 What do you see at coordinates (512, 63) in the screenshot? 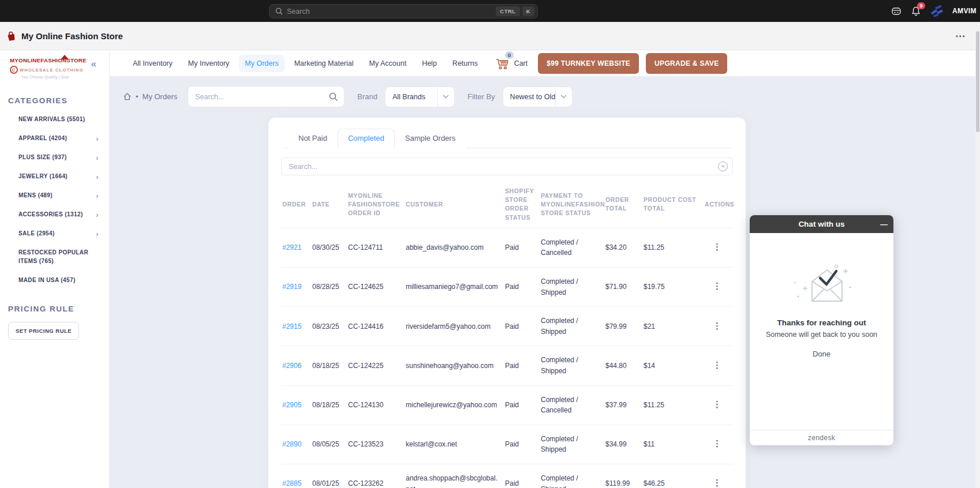
I see `cart-button: 0 Cart` at bounding box center [512, 63].